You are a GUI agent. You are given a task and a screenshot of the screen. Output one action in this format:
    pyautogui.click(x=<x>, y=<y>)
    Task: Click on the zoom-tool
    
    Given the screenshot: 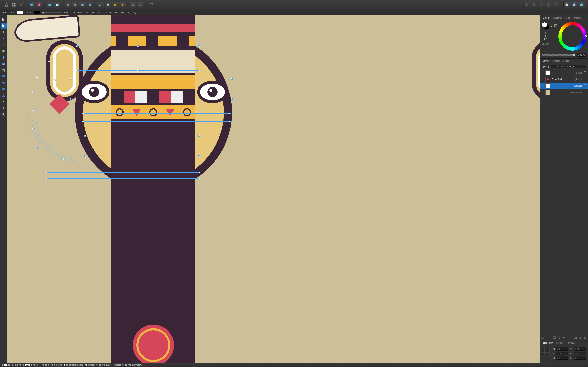 What is the action you would take?
    pyautogui.click(x=4, y=114)
    